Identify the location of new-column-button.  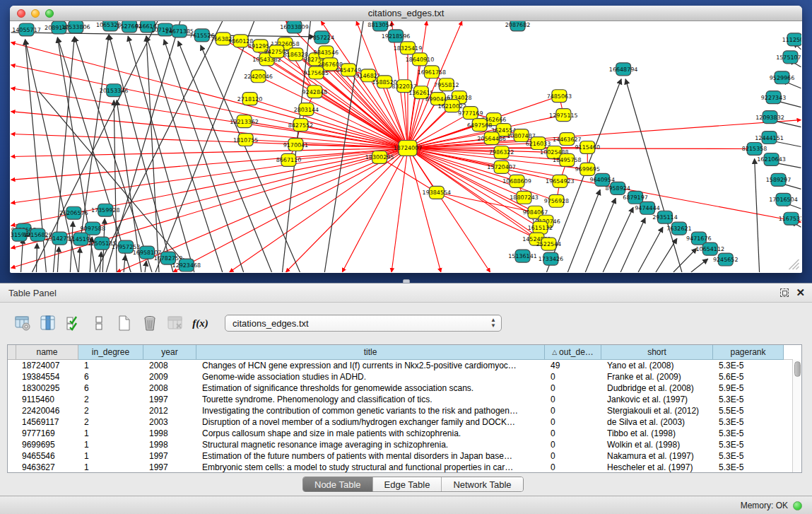
(124, 324).